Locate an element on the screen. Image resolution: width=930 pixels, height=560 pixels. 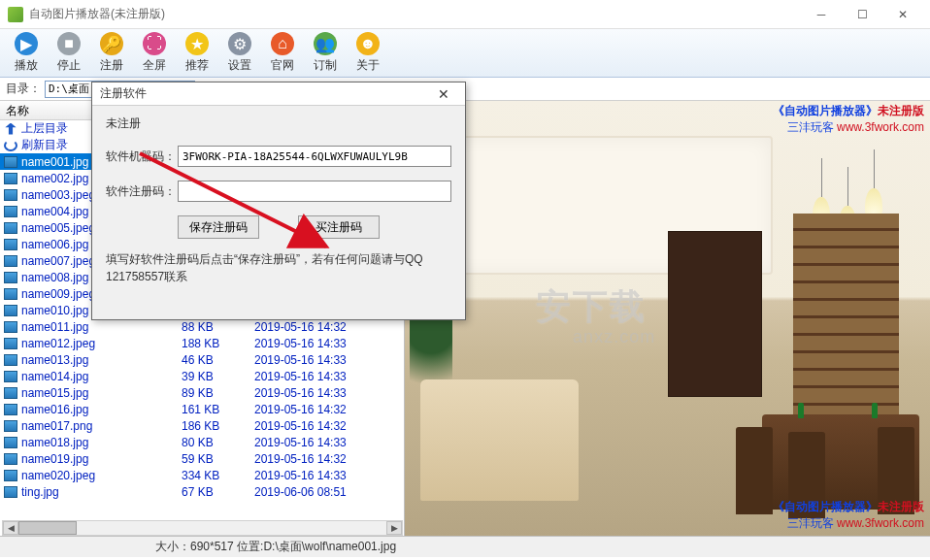
file-row: name014.jpg39 KB2019-05-16 14:33 is located at coordinates (202, 377).